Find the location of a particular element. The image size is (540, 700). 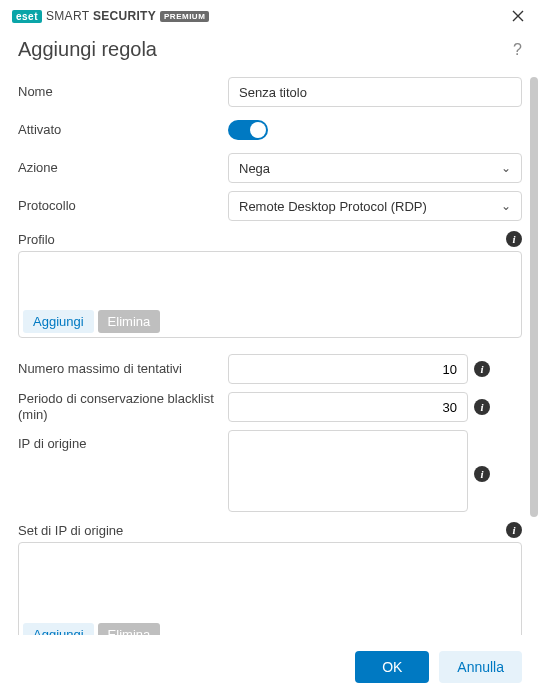

label-action: Azione is located at coordinates (123, 168).